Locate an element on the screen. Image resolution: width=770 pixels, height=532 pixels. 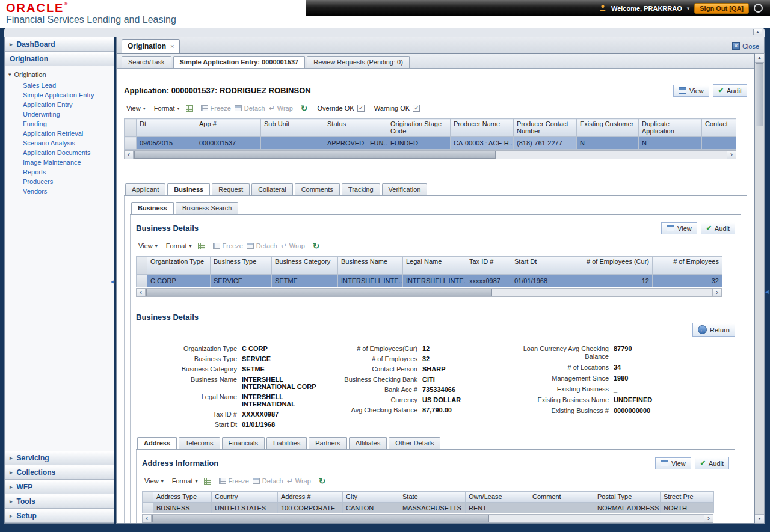
sign-out-button: Sign Out [QA] is located at coordinates (722, 8).